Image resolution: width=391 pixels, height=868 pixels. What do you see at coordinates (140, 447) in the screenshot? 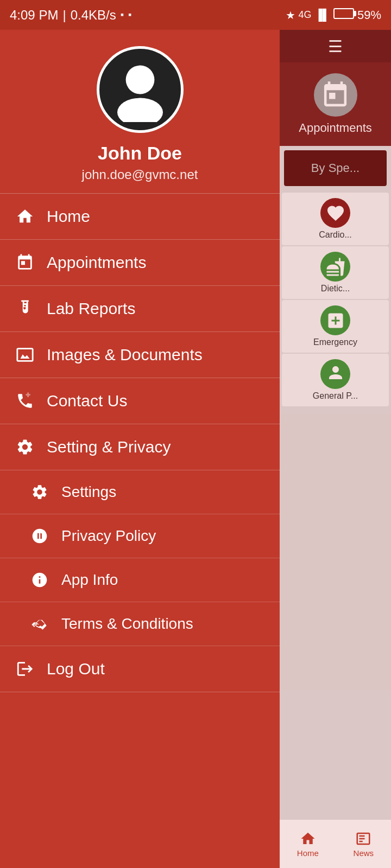
I see `menu-item-setting-privacy: Setting & Privacy` at bounding box center [140, 447].